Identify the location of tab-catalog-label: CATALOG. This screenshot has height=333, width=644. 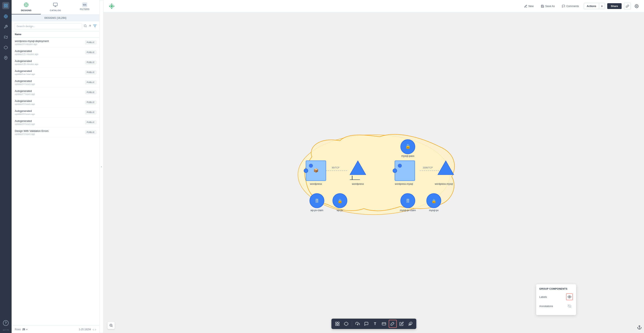
(56, 10).